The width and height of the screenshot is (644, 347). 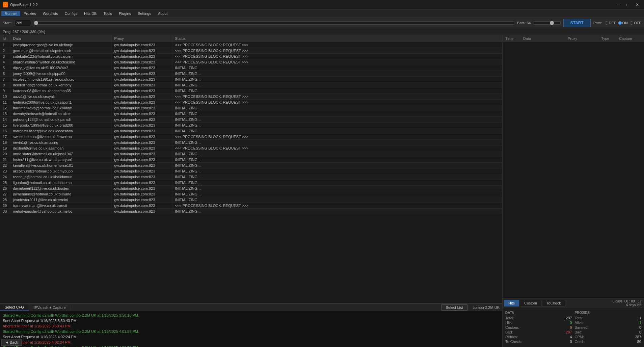 What do you see at coordinates (608, 337) in the screenshot?
I see `proxy-cpm: CPM: 287` at bounding box center [608, 337].